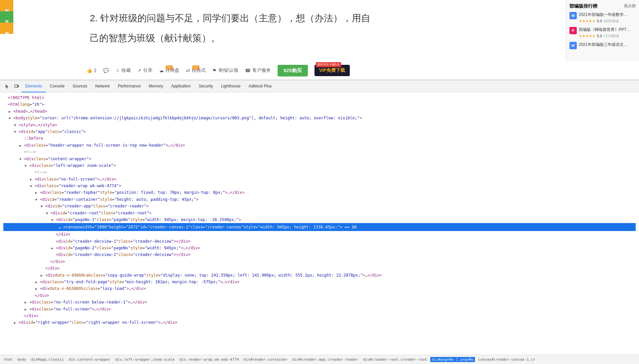  I want to click on status-left-wrapper: div.left-wrapper.zoom-scale, so click(145, 360).